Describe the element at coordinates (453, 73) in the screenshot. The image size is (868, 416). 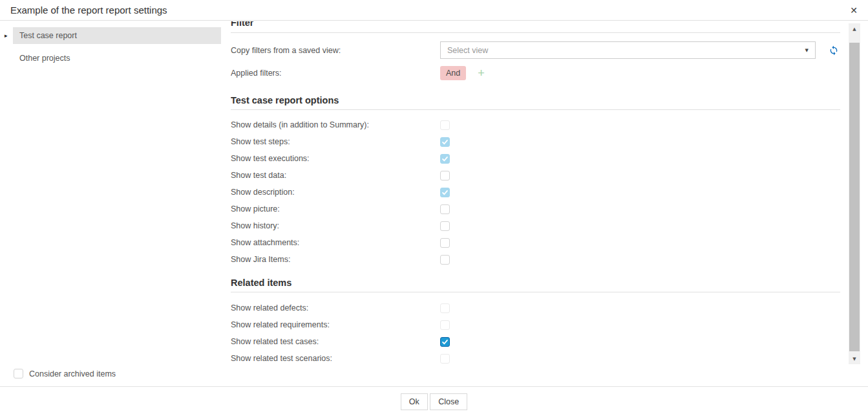
I see `filter-operator-badge: And` at that location.